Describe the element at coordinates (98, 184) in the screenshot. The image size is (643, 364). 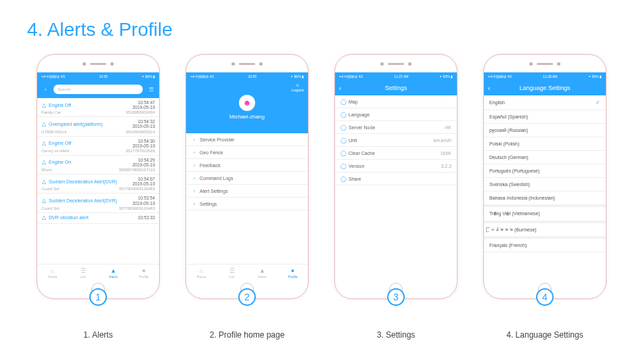
I see `alert-item: △Sudden Deceleration Alert(DVR)10:54:072…` at that location.